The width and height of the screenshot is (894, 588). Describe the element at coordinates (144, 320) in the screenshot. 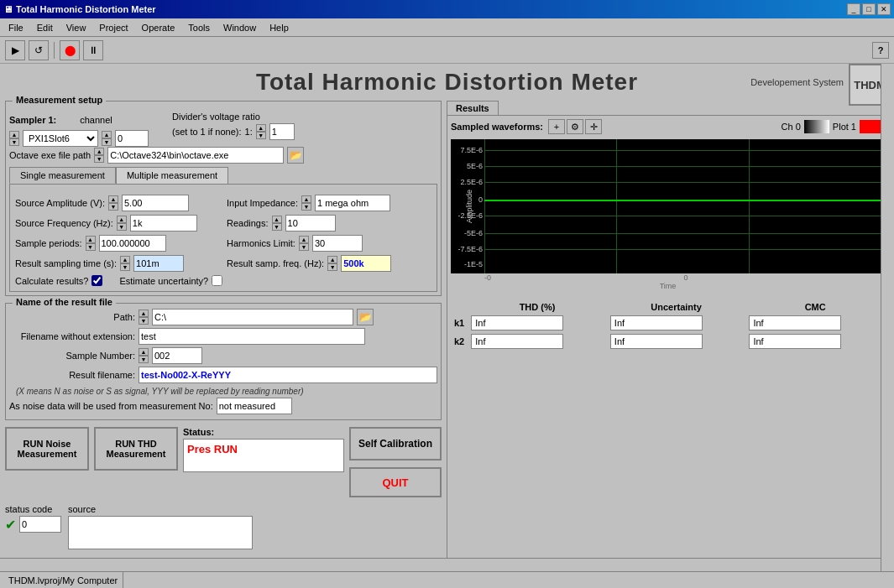

I see `path-down: ▼` at that location.